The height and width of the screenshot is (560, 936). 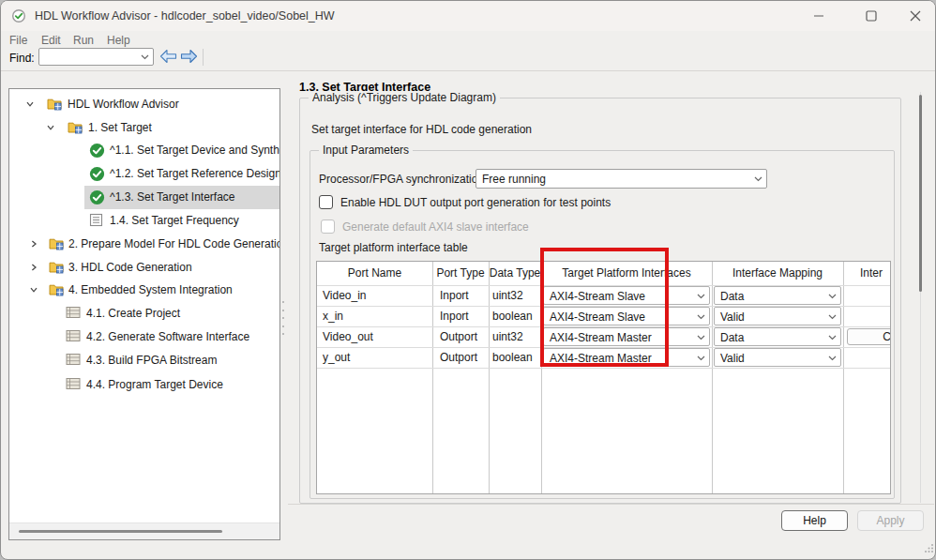 I want to click on tree-item-label: 1. Set Target, so click(x=120, y=128).